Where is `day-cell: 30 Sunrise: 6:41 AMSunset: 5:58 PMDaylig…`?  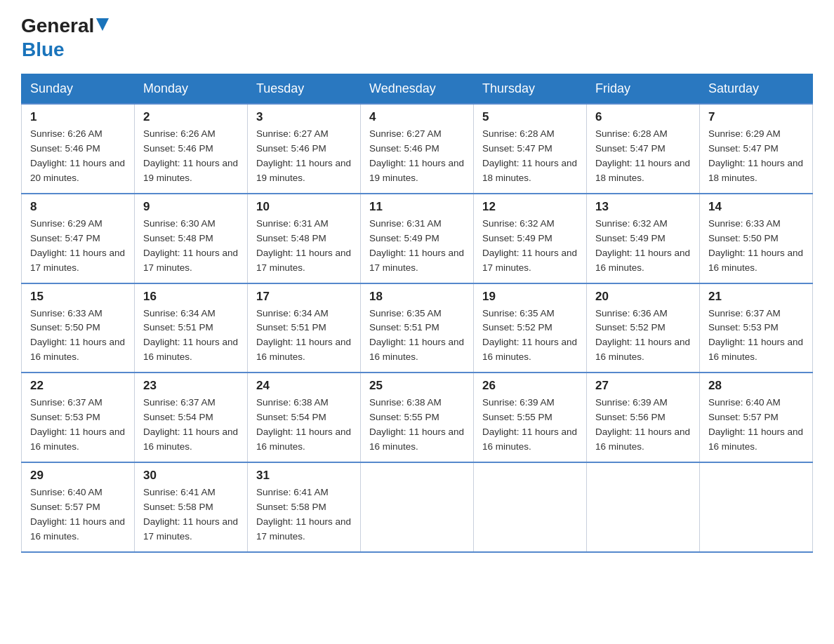
day-cell: 30 Sunrise: 6:41 AMSunset: 5:58 PMDaylig… is located at coordinates (191, 507).